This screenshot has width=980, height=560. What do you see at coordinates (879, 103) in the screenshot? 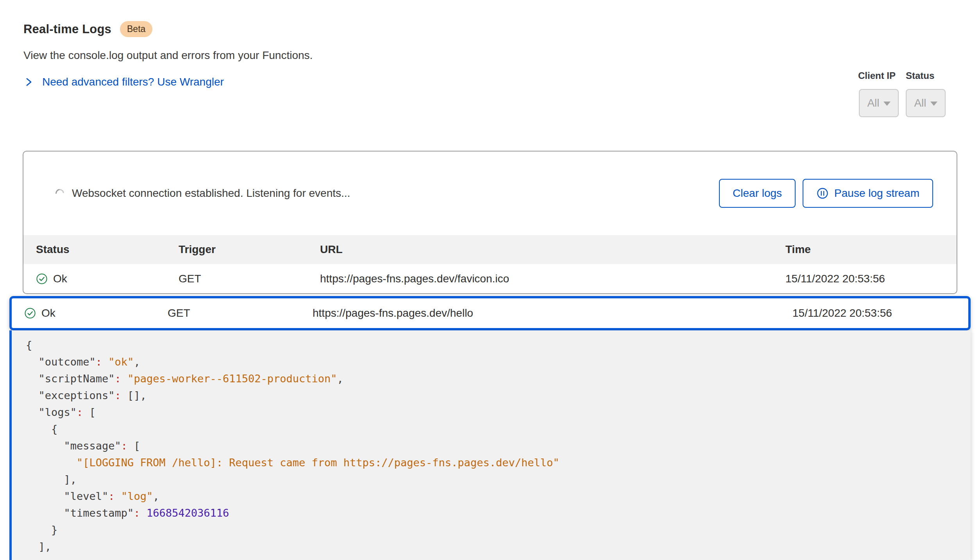
I see `client-ip-dropdown: All` at bounding box center [879, 103].